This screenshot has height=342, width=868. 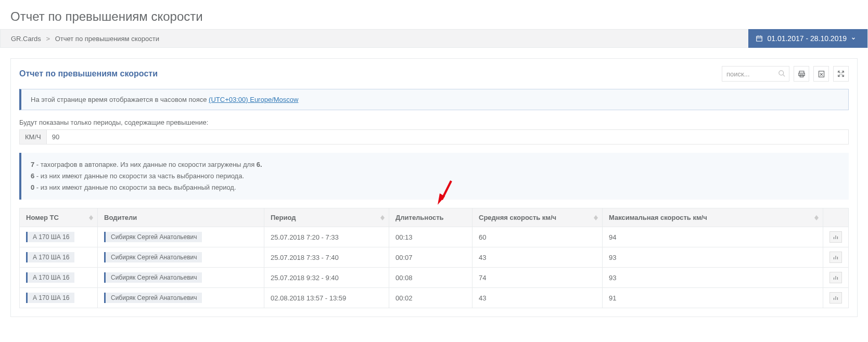 I want to click on col-period-label: Период, so click(x=283, y=217).